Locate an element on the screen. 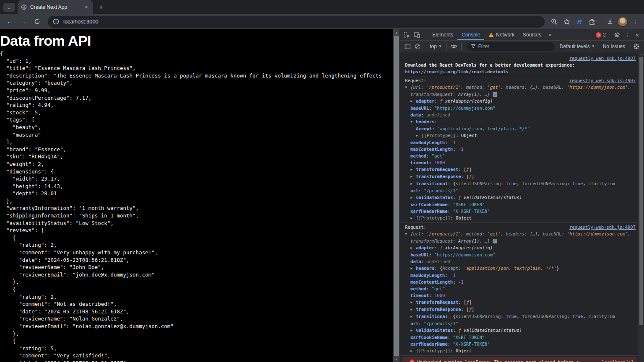 The width and height of the screenshot is (644, 362). reload-button is located at coordinates (37, 22).